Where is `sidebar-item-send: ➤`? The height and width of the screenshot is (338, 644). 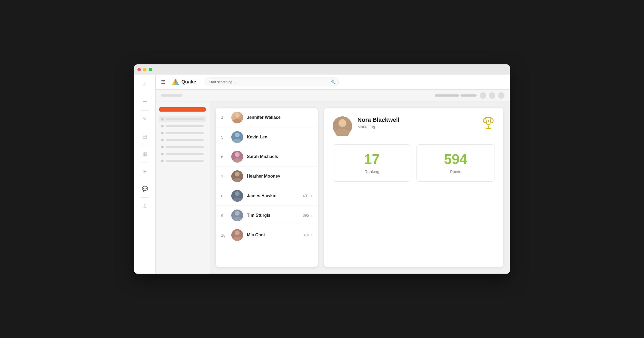 sidebar-item-send: ➤ is located at coordinates (145, 171).